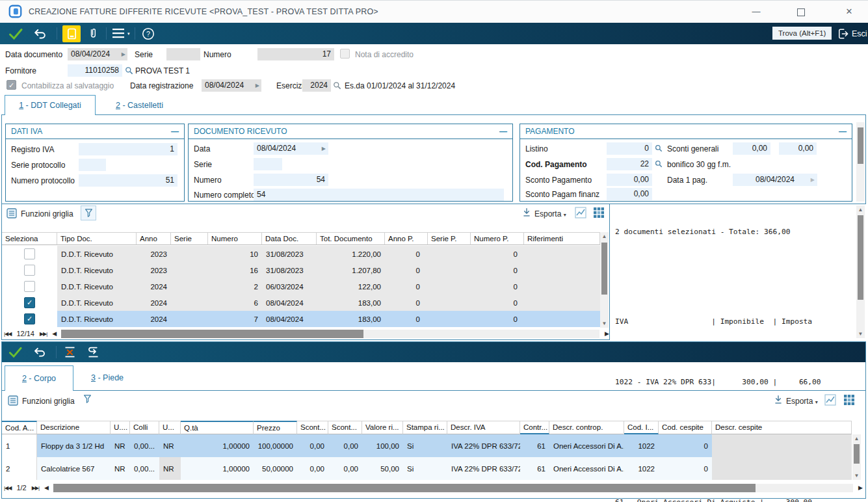  Describe the element at coordinates (128, 181) in the screenshot. I see `numero-protocollo-field: 51` at that location.